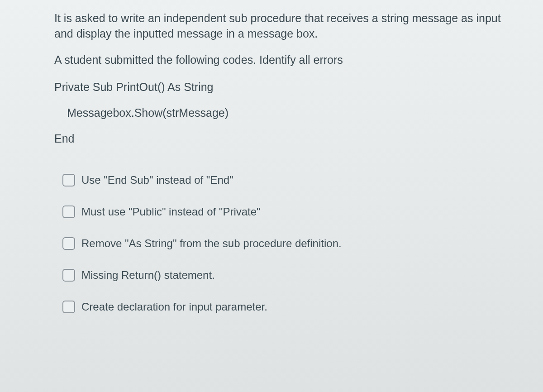  What do you see at coordinates (278, 87) in the screenshot?
I see `code-line-1: Private Sub PrintOut() As String` at bounding box center [278, 87].